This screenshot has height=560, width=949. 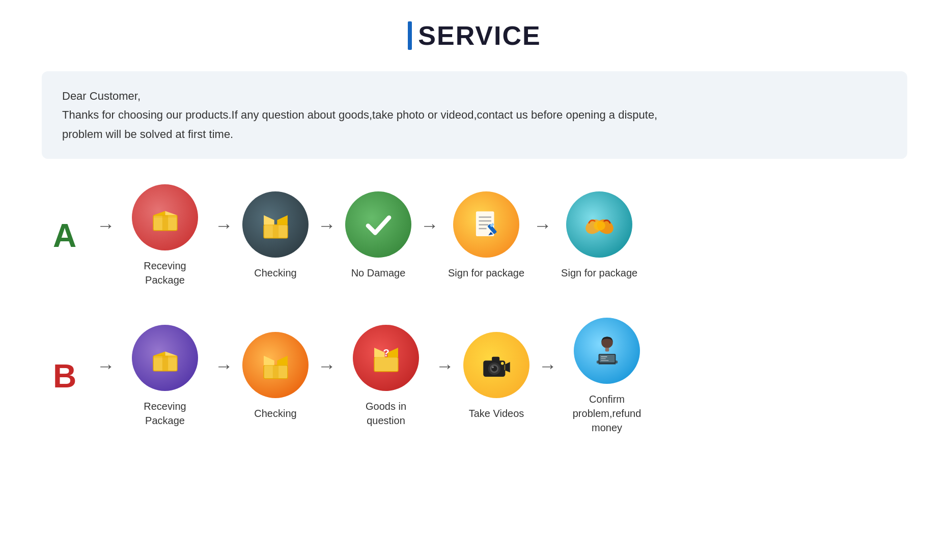 I want to click on flow-item-a2: Checking, so click(x=275, y=236).